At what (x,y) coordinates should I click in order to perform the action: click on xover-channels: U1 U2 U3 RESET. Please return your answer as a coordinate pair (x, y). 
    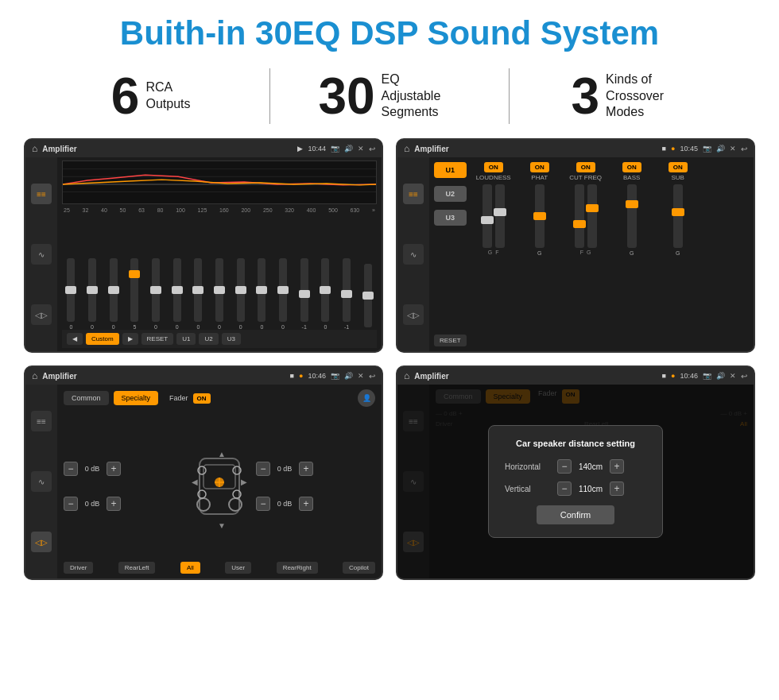
    Looking at the image, I should click on (450, 254).